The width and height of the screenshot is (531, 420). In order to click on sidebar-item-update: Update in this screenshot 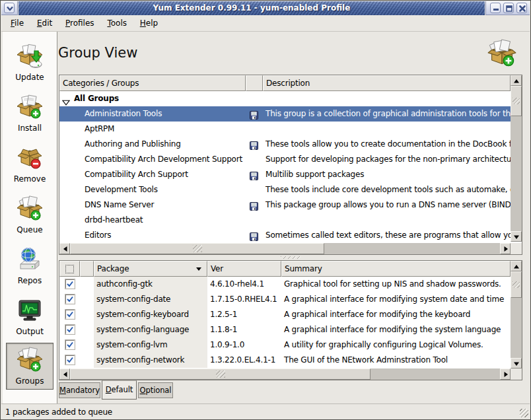, I will do `click(30, 63)`.